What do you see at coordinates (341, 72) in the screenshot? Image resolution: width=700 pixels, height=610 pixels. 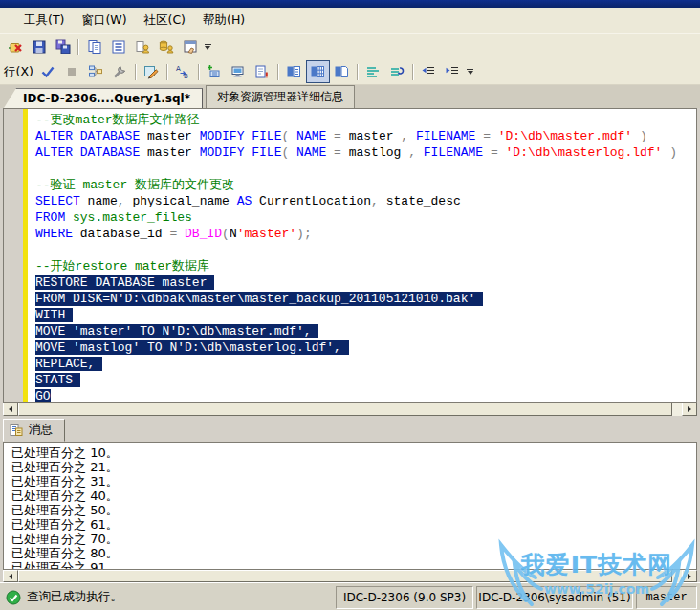 I see `results-to-file-icon` at bounding box center [341, 72].